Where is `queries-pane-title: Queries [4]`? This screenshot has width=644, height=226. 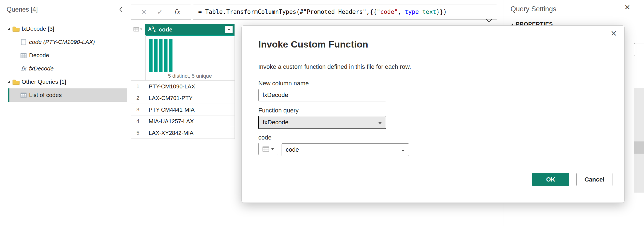
queries-pane-title: Queries [4] is located at coordinates (22, 9).